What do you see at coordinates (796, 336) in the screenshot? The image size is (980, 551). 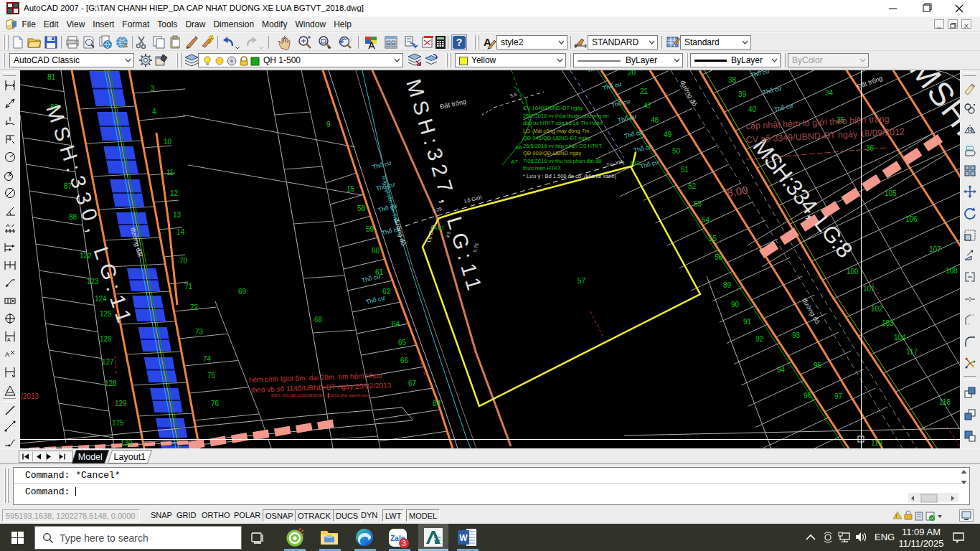 I see `svg-text: 93` at bounding box center [796, 336].